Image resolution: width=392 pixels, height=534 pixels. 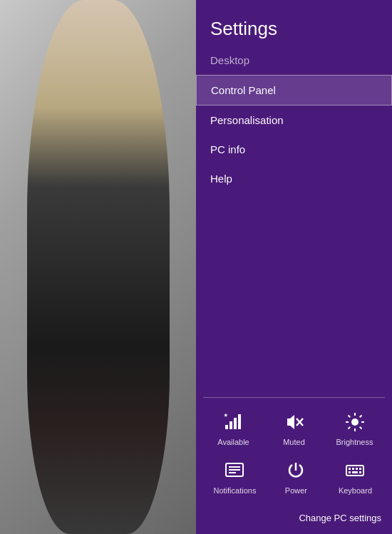 What do you see at coordinates (355, 429) in the screenshot?
I see `quick-brightness: Brightness` at bounding box center [355, 429].